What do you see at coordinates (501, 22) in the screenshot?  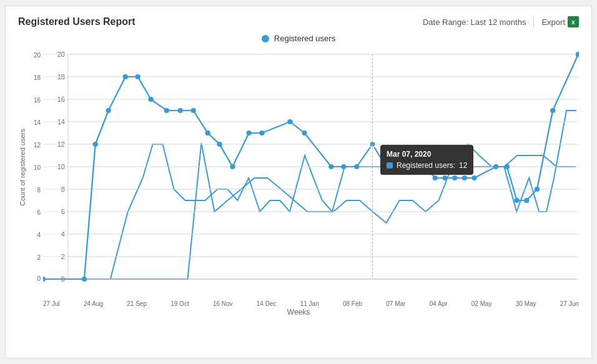 I see `header-controls: Date Range: Last 12 months Export x` at bounding box center [501, 22].